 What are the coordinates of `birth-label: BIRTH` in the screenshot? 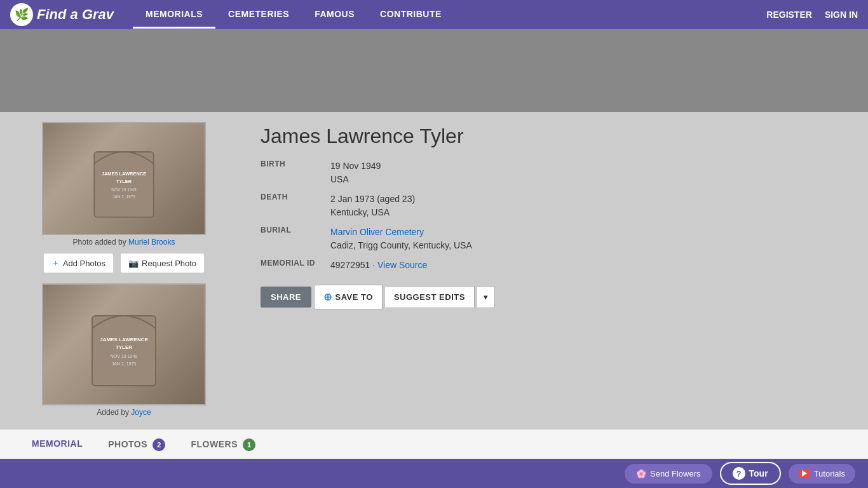 It's located at (295, 164).